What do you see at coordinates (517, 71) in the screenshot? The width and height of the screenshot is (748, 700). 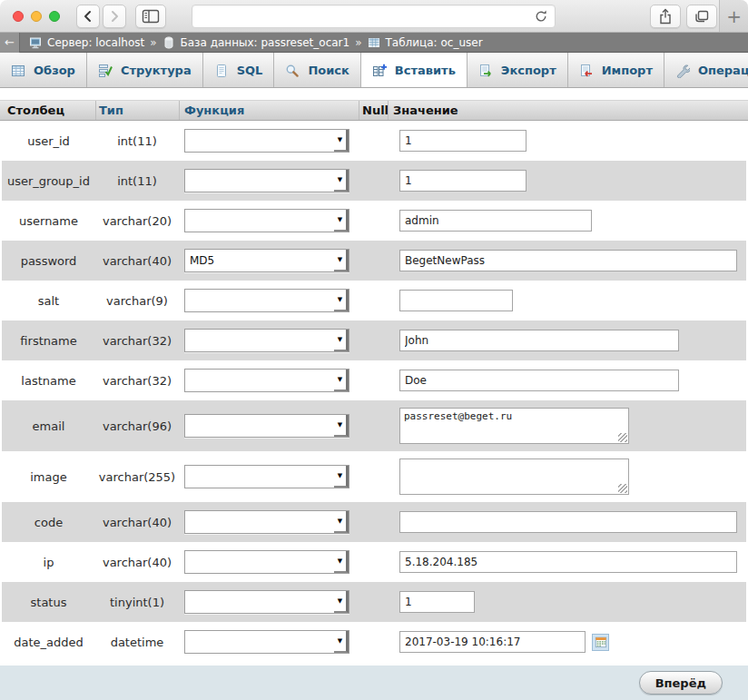 I see `tab-export: Экспорт` at bounding box center [517, 71].